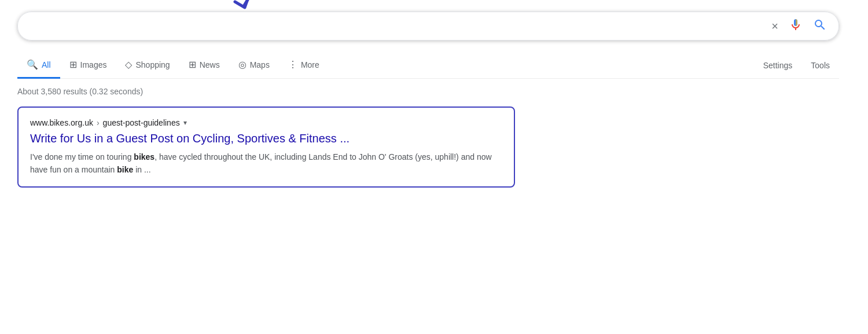  What do you see at coordinates (796, 26) in the screenshot?
I see `mic-icon` at bounding box center [796, 26].